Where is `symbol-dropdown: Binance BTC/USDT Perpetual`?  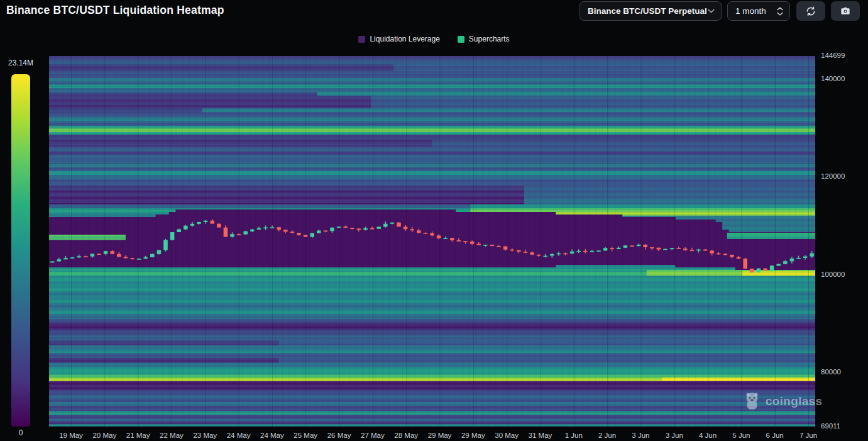
symbol-dropdown: Binance BTC/USDT Perpetual is located at coordinates (651, 11).